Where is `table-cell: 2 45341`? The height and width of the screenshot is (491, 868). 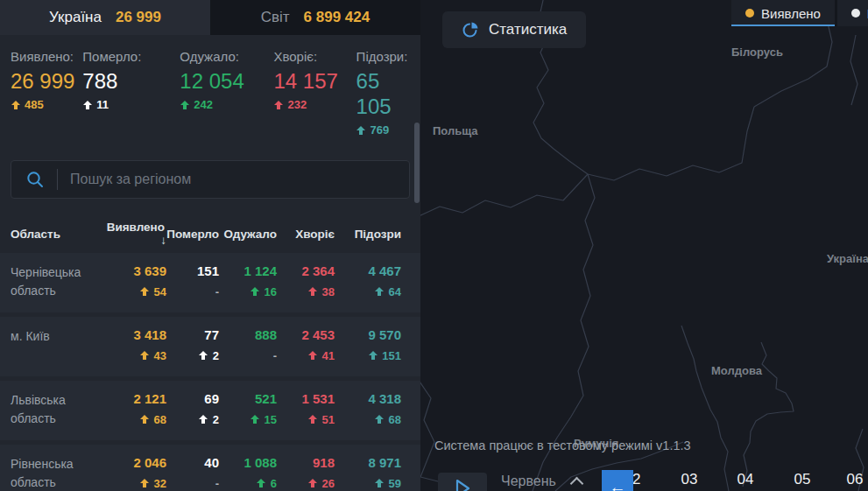 table-cell: 2 45341 is located at coordinates (306, 352).